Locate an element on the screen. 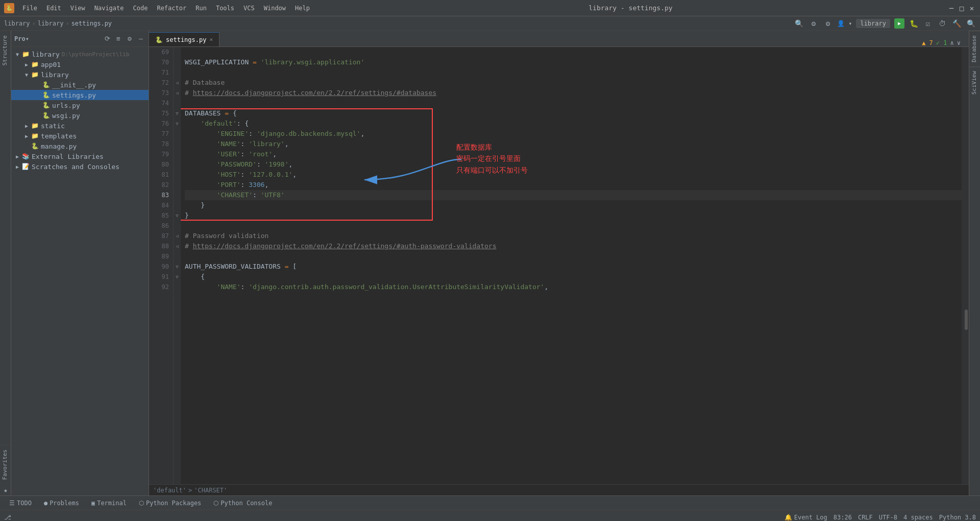 The height and width of the screenshot is (521, 980). menu-refactor: Refactor is located at coordinates (172, 8).